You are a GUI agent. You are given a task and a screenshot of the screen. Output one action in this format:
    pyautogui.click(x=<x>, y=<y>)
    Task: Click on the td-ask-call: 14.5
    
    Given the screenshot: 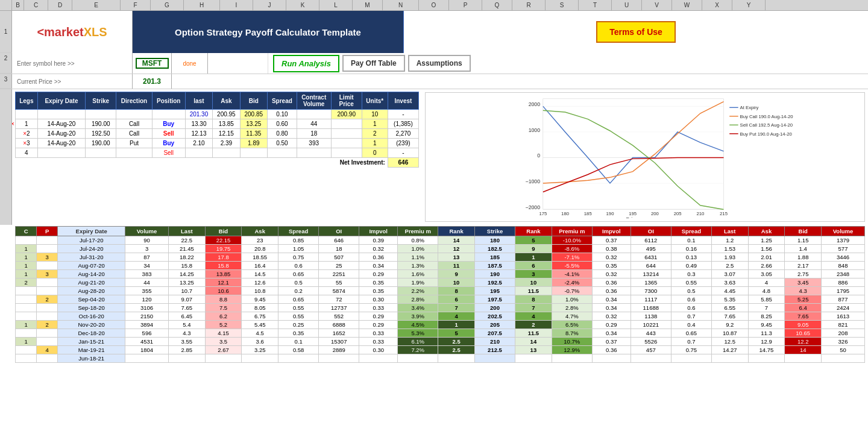 What is the action you would take?
    pyautogui.click(x=260, y=274)
    